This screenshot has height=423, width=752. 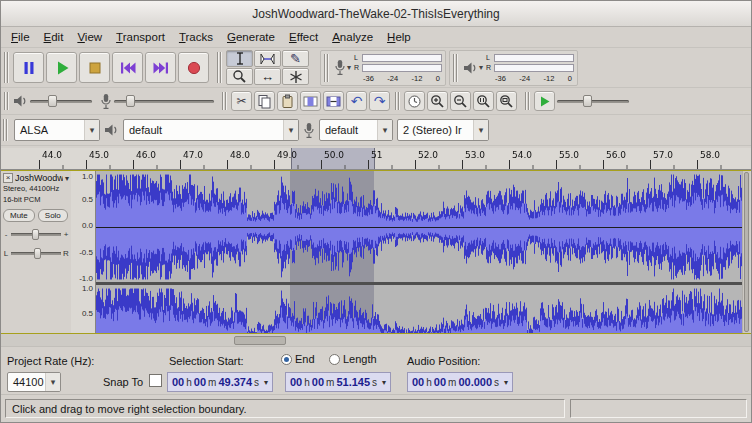 I want to click on timeshift-tool-button: ↔, so click(x=268, y=76).